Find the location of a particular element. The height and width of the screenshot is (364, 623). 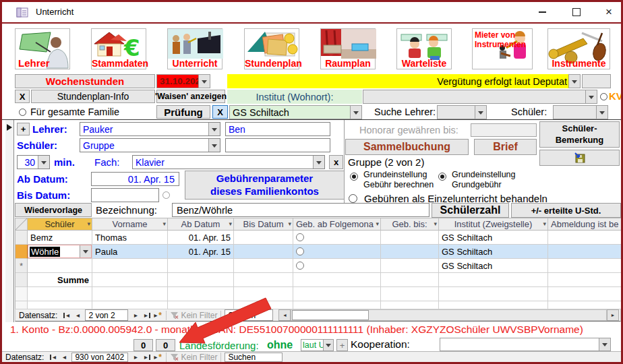

kooperation-add-button: + is located at coordinates (343, 345).